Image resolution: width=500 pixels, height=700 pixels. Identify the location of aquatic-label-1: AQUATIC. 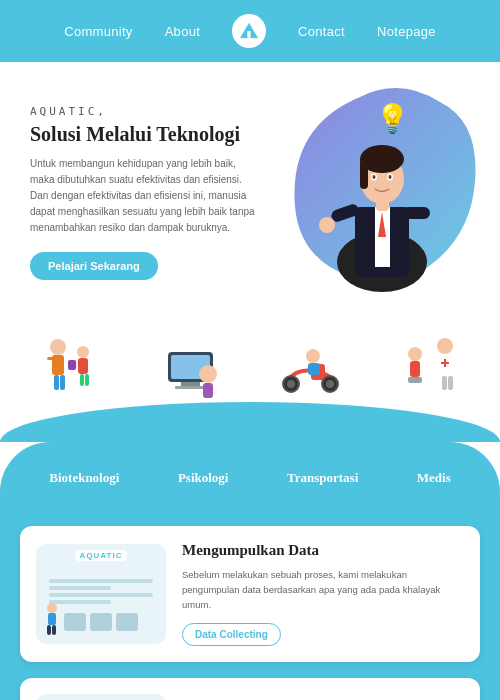
(102, 556).